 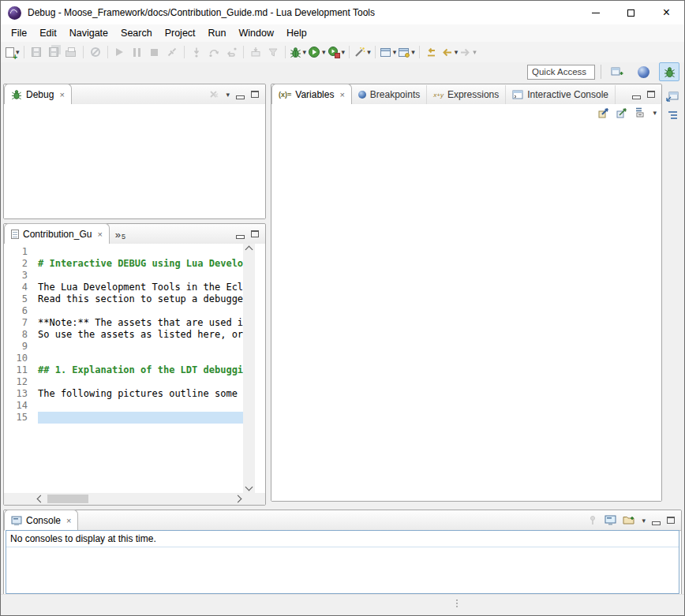 What do you see at coordinates (172, 52) in the screenshot?
I see `disconnect-button` at bounding box center [172, 52].